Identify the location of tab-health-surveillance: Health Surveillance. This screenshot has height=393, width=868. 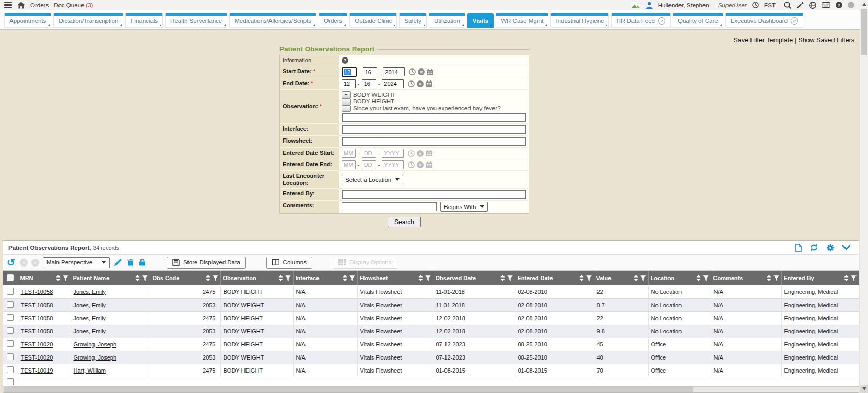
(196, 20).